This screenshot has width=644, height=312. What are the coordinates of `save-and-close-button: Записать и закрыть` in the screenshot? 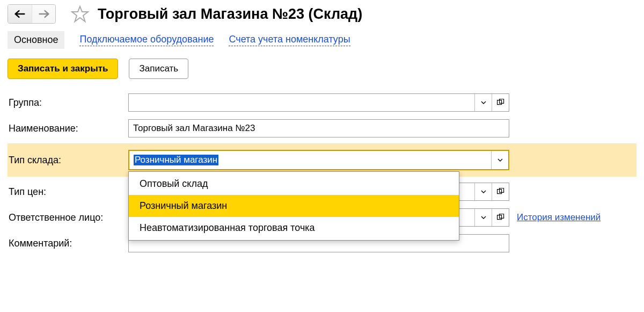 It's located at (63, 69).